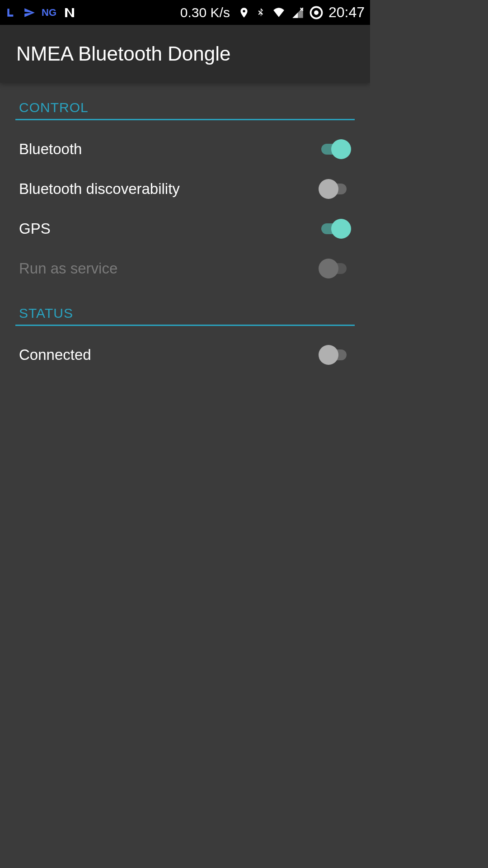  What do you see at coordinates (185, 13) in the screenshot?
I see `android-status-bar: NG 0.30 K/s 20:47` at bounding box center [185, 13].